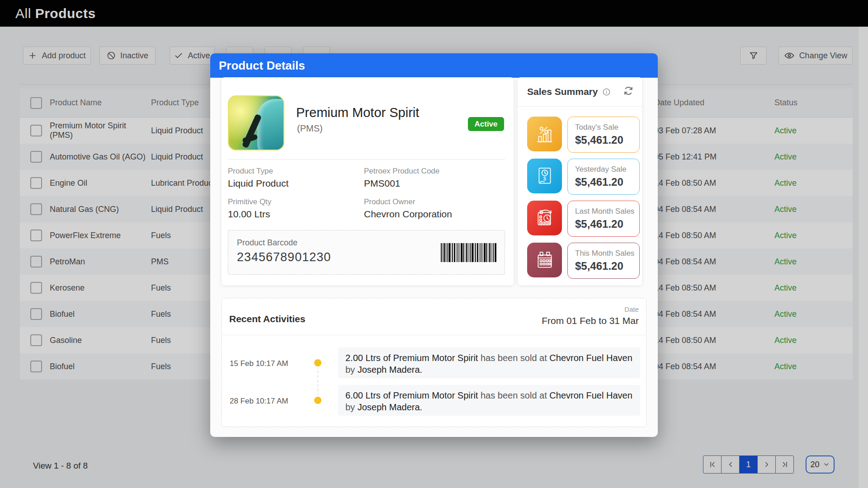  I want to click on activity-time: 28 Feb 10:17 AM, so click(273, 401).